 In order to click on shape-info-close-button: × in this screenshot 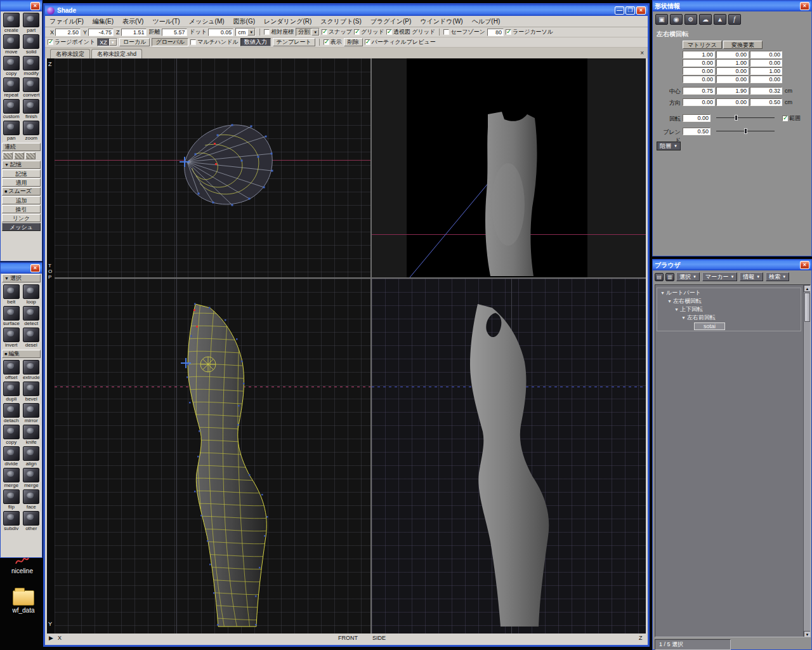, I will do `click(804, 6)`.